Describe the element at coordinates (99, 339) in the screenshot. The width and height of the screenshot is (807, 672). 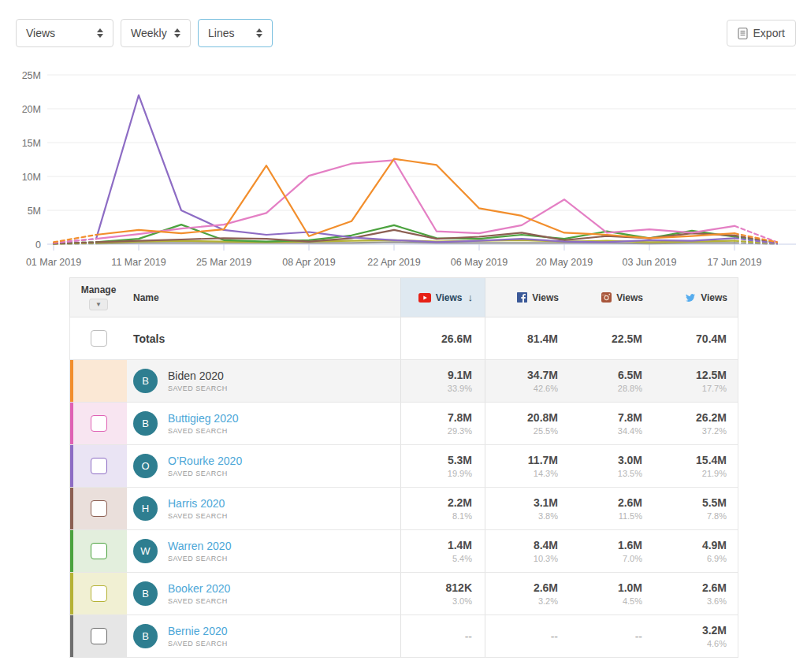
I see `totals-manage-cell` at that location.